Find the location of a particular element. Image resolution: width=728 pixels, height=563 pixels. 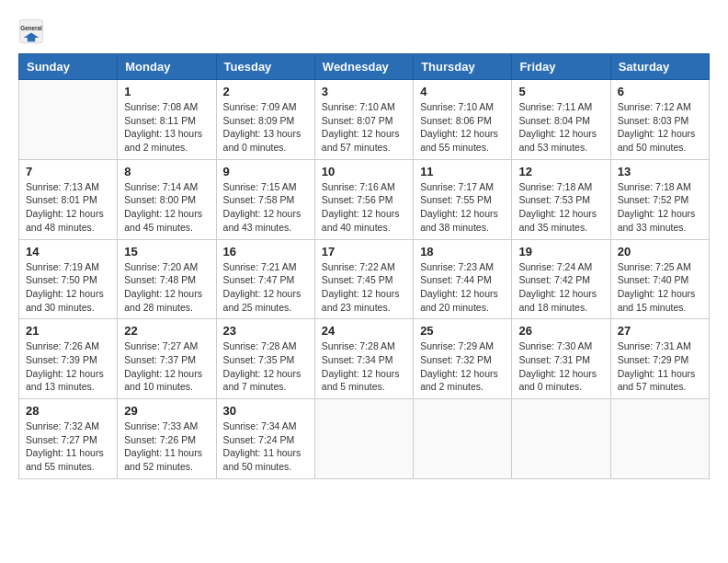

calendar-cell: 7Sunrise: 7:13 AMSunset: 8:01 PMDaylight… is located at coordinates (68, 199).